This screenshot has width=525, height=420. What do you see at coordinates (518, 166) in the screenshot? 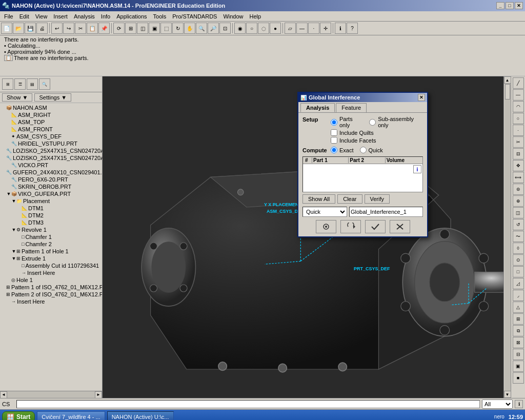
I see `rt-move: ✥` at bounding box center [518, 166].